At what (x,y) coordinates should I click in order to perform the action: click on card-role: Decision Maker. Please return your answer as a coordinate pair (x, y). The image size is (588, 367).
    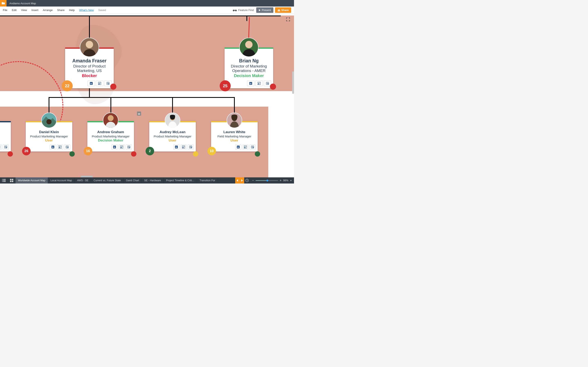
    Looking at the image, I should click on (249, 76).